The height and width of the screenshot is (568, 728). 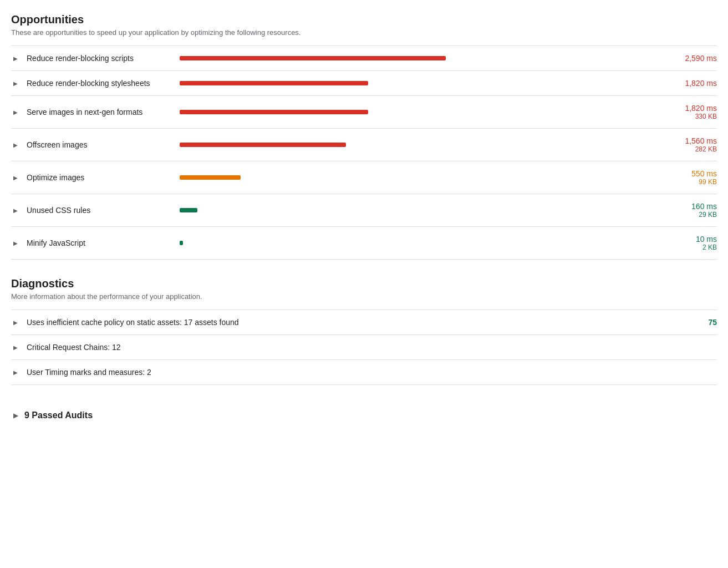 I want to click on diagnostics-row: ▶ User Timing marks and measures: 2, so click(x=364, y=373).